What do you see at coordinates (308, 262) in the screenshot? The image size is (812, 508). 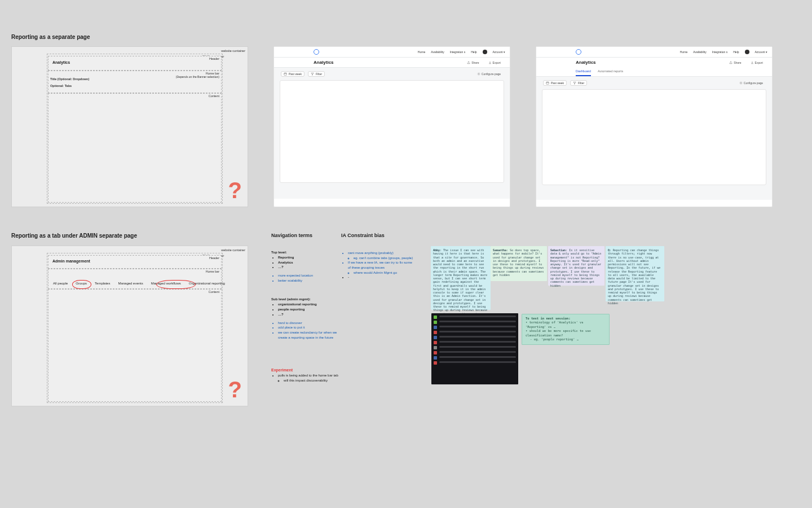 I see `top-level-list: Reporting Analytics …?` at bounding box center [308, 262].